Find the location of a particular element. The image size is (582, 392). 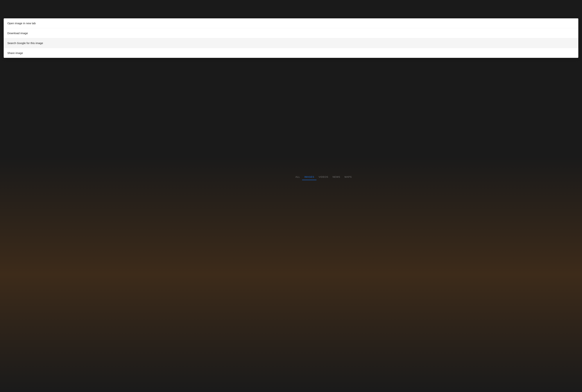

background-image is located at coordinates (253, 196).